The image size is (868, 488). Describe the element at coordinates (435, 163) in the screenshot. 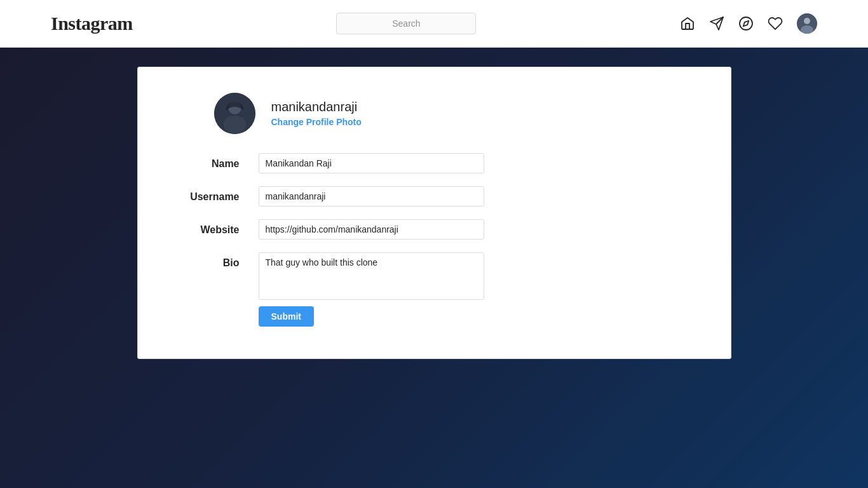

I see `name-row: Name` at that location.